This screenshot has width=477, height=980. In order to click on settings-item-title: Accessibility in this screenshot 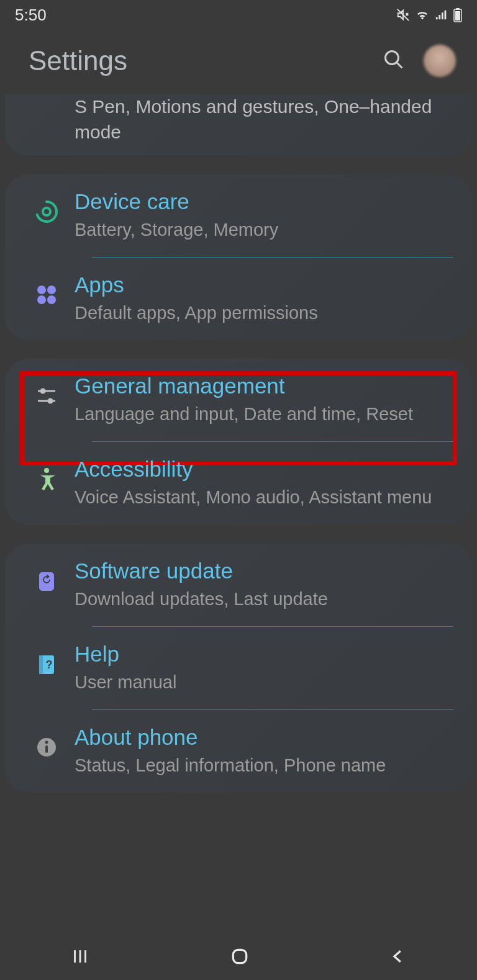, I will do `click(266, 469)`.